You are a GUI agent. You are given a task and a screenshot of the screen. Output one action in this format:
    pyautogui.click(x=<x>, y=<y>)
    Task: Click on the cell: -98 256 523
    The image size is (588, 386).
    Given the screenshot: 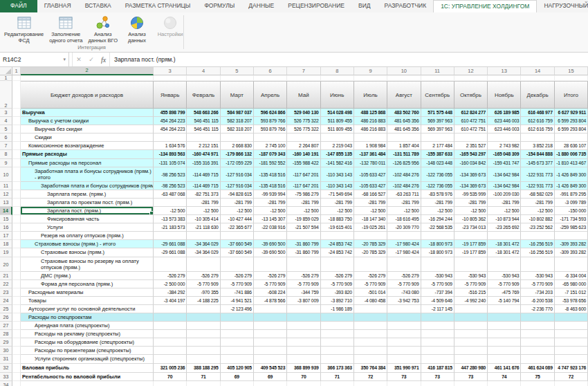 What is the action you would take?
    pyautogui.click(x=170, y=174)
    